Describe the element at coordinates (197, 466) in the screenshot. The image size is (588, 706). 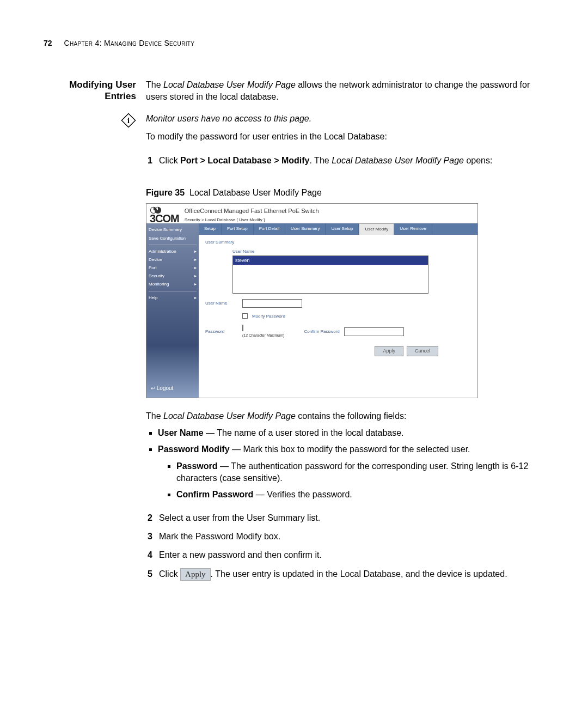
I see `field-label: Password` at that location.